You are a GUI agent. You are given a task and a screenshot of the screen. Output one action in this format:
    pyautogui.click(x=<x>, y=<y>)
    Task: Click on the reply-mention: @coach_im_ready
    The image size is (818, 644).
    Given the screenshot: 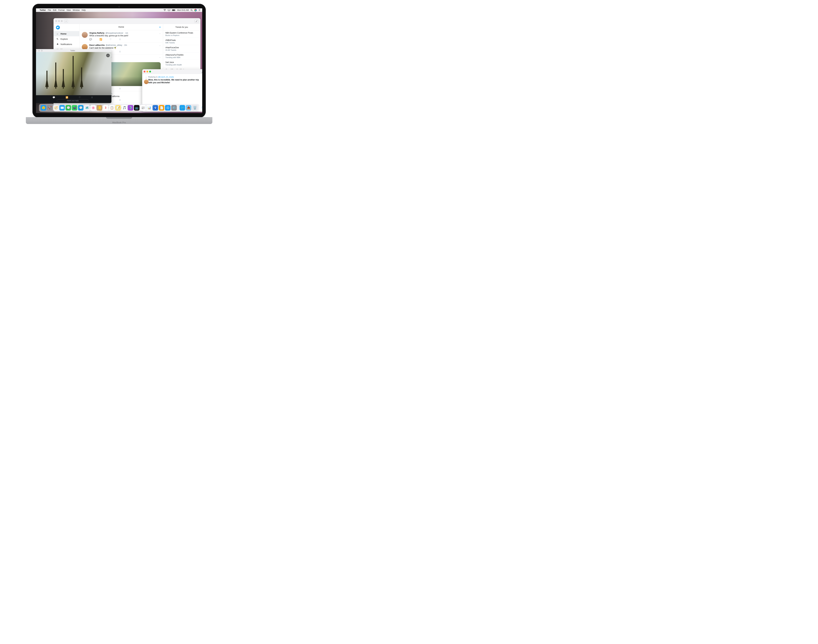 What is the action you would take?
    pyautogui.click(x=166, y=77)
    